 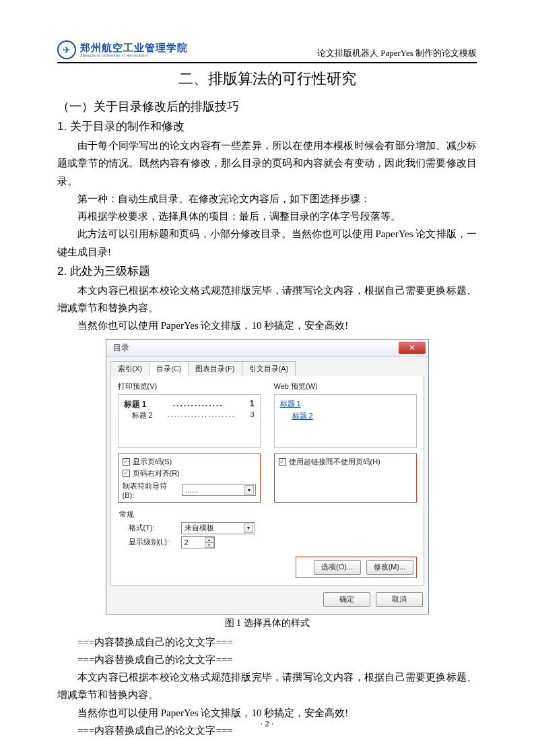 I want to click on header-right-text: 论文排版机器人 PaperYes 制作的论文模板, so click(x=397, y=53).